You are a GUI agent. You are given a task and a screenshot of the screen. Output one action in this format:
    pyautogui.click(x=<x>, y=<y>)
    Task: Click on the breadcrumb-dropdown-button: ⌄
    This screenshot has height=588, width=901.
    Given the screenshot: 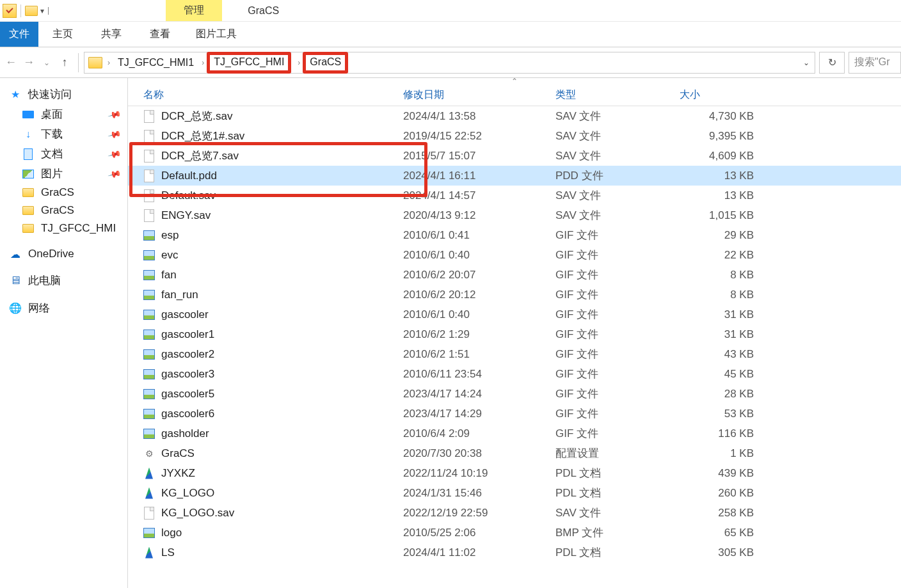 What is the action you would take?
    pyautogui.click(x=806, y=63)
    